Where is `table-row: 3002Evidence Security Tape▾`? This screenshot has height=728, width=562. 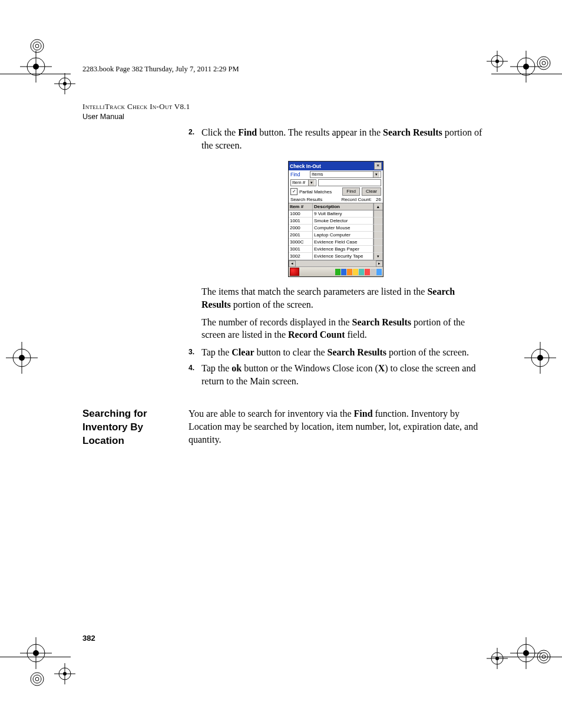 table-row: 3002Evidence Security Tape▾ is located at coordinates (336, 256).